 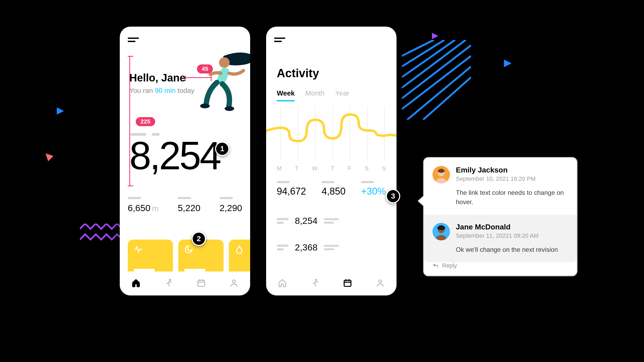 I want to click on greeting: Hello, Jane, so click(x=158, y=78).